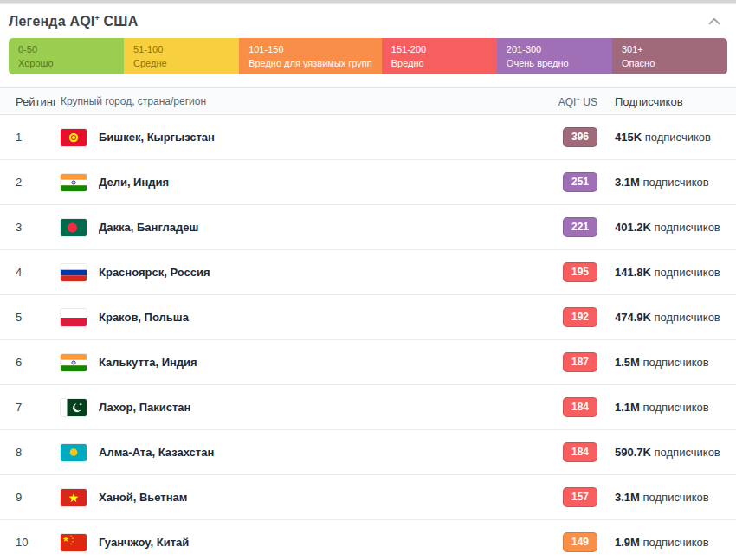 The height and width of the screenshot is (560, 736). I want to click on legend-range: 51-100, so click(182, 49).